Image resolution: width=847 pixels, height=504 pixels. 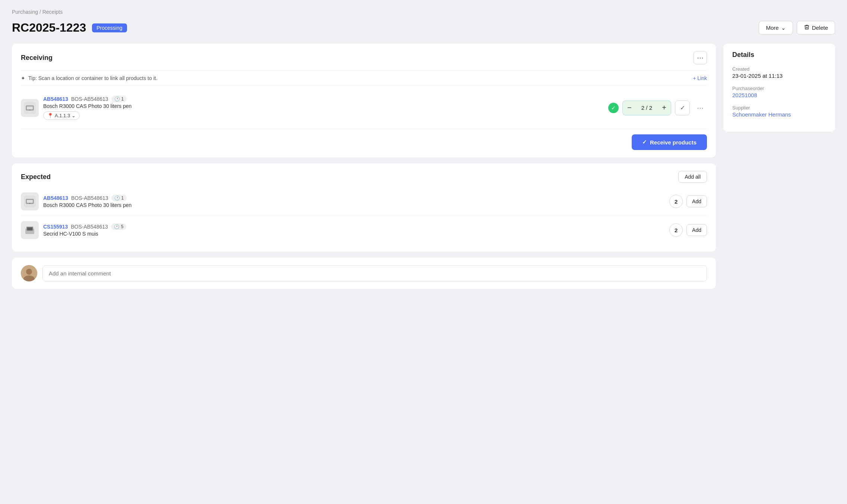 I want to click on detail-purchaseorder: Purchaseorder 20251008, so click(x=779, y=92).